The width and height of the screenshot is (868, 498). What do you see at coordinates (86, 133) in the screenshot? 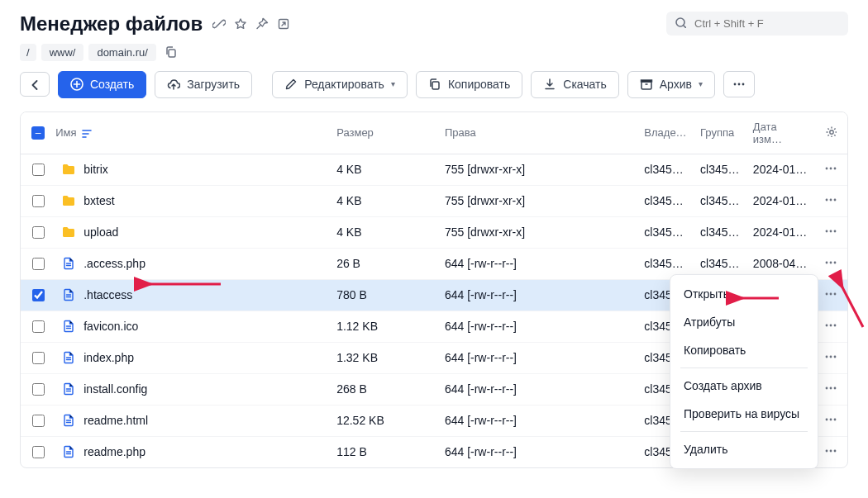
I see `sort-icon` at bounding box center [86, 133].